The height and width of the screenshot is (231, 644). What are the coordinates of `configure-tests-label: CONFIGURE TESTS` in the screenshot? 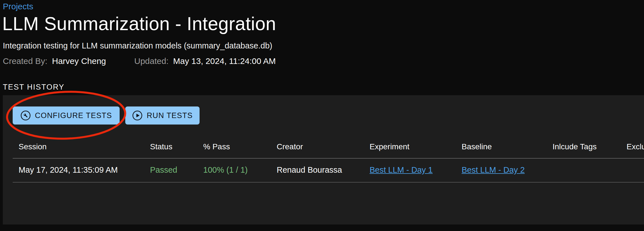 It's located at (73, 115).